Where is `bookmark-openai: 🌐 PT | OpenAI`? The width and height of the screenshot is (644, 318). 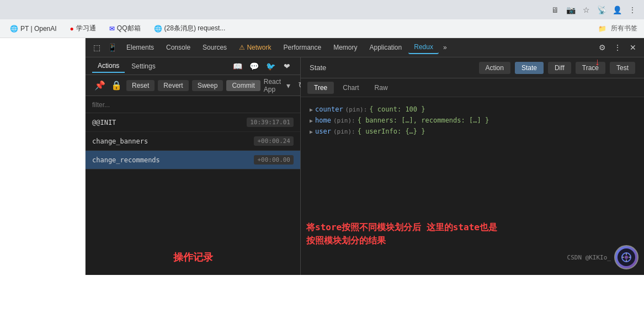 bookmark-openai: 🌐 PT | OpenAI is located at coordinates (33, 29).